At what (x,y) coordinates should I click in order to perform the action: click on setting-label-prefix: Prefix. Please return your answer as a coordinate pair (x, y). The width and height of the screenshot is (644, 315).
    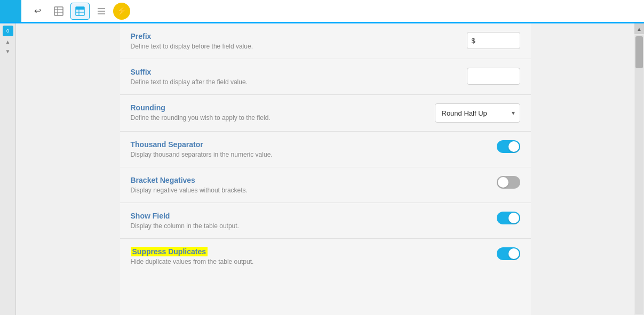
    Looking at the image, I should click on (293, 36).